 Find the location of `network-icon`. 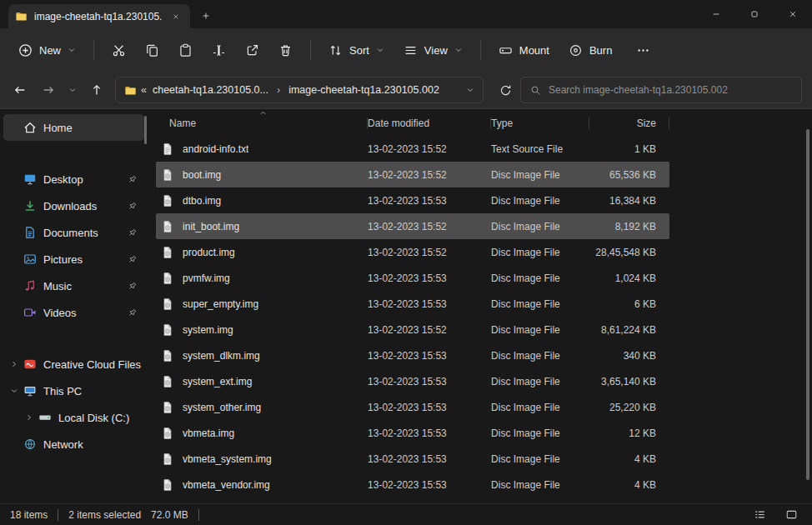

network-icon is located at coordinates (30, 444).